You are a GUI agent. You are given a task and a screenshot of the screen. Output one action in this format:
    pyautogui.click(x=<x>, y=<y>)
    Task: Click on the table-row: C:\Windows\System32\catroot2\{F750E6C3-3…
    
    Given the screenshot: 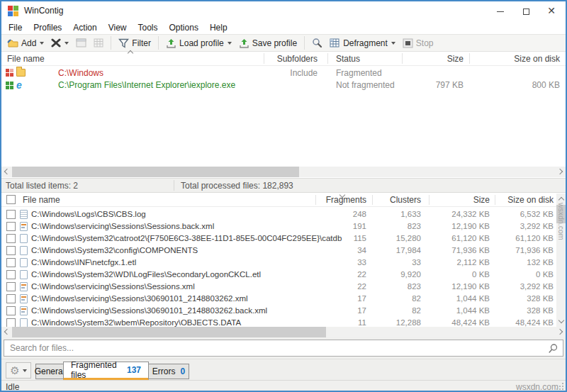 What is the action you would take?
    pyautogui.click(x=284, y=238)
    